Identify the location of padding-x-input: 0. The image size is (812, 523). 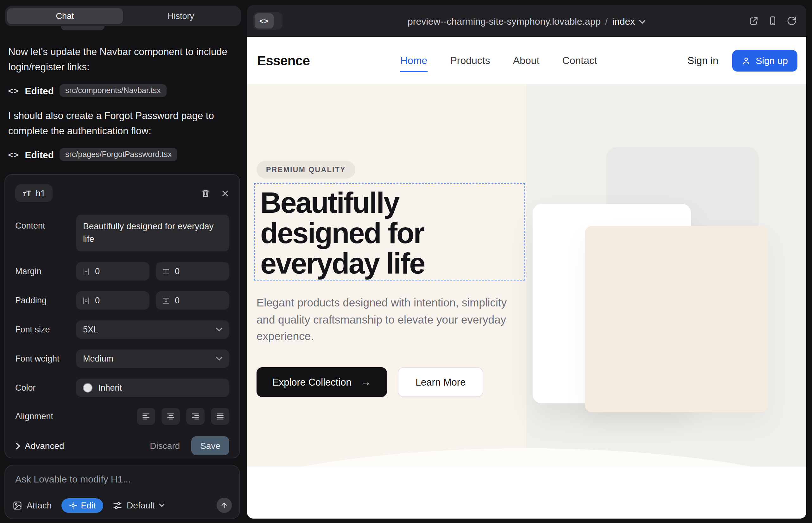
(113, 301).